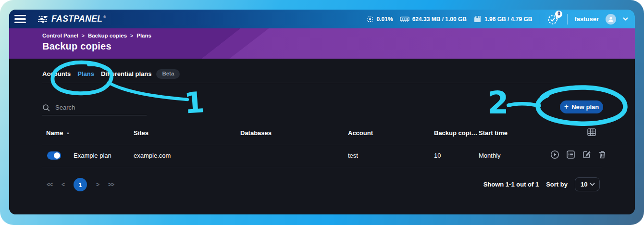 This screenshot has width=644, height=225. What do you see at coordinates (141, 133) in the screenshot?
I see `column-header-sites: Sites` at bounding box center [141, 133].